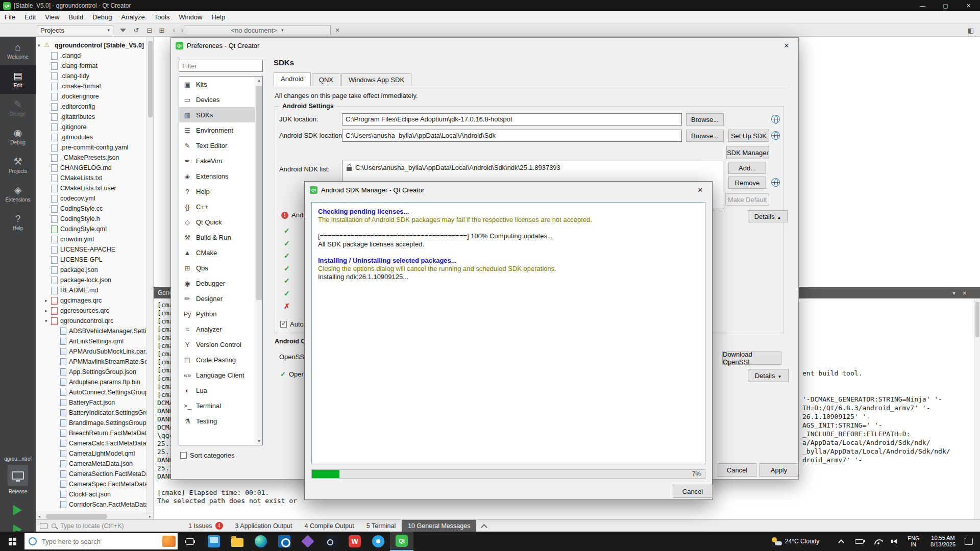 The width and height of the screenshot is (980, 551). What do you see at coordinates (796, 541) in the screenshot?
I see `weather-widget: 24°C Cloudy` at bounding box center [796, 541].